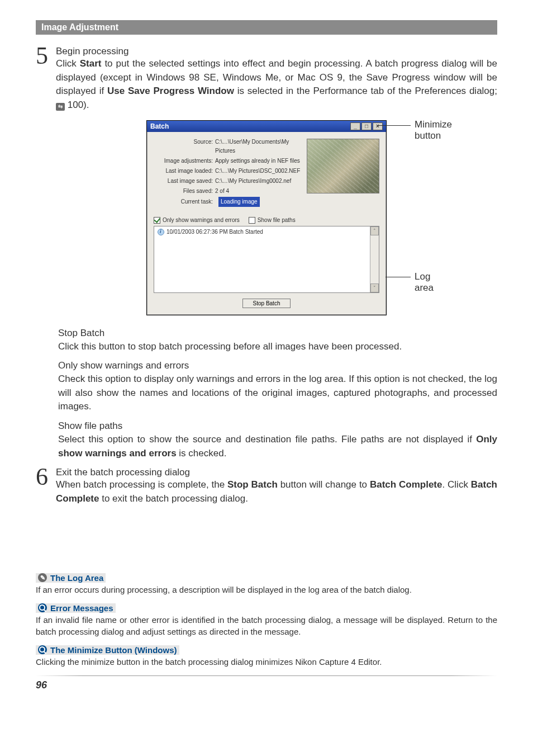  I want to click on text: . Click, so click(456, 484).